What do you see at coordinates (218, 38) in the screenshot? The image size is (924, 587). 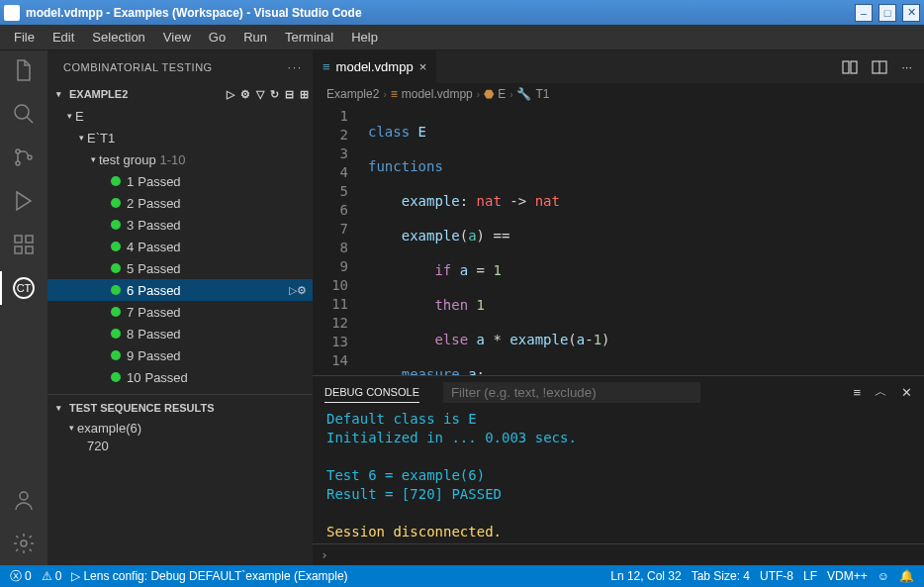 I see `menu-go: Go` at bounding box center [218, 38].